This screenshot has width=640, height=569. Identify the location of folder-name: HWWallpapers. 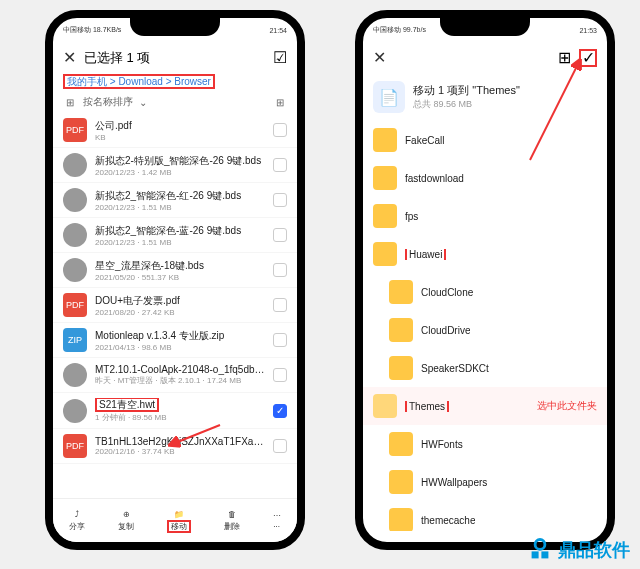
(454, 482).